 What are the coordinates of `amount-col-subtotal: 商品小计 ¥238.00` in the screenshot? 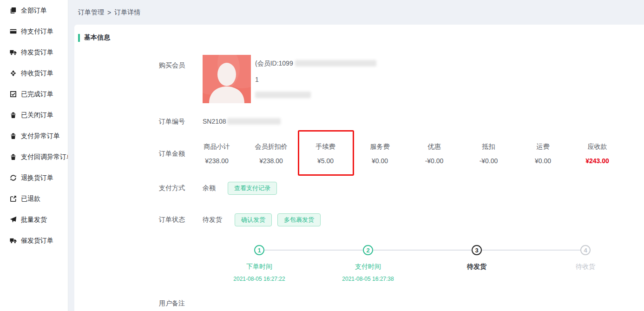 It's located at (217, 153).